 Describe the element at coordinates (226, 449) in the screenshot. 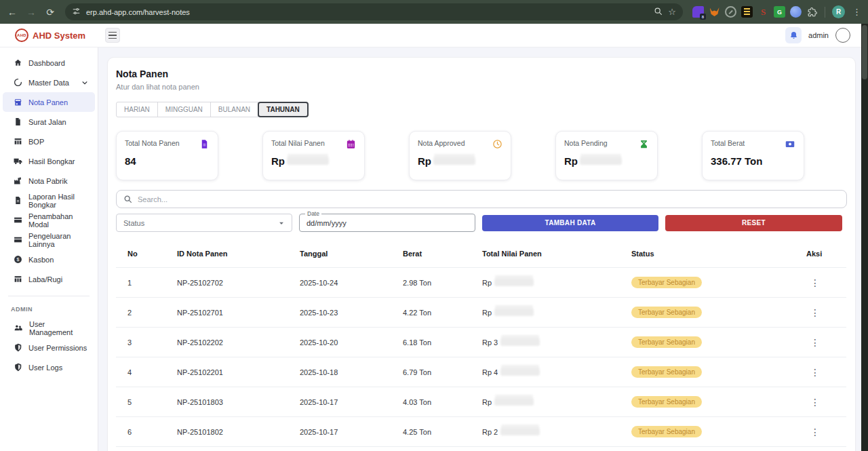

I see `cell-id: NP-25101801` at that location.